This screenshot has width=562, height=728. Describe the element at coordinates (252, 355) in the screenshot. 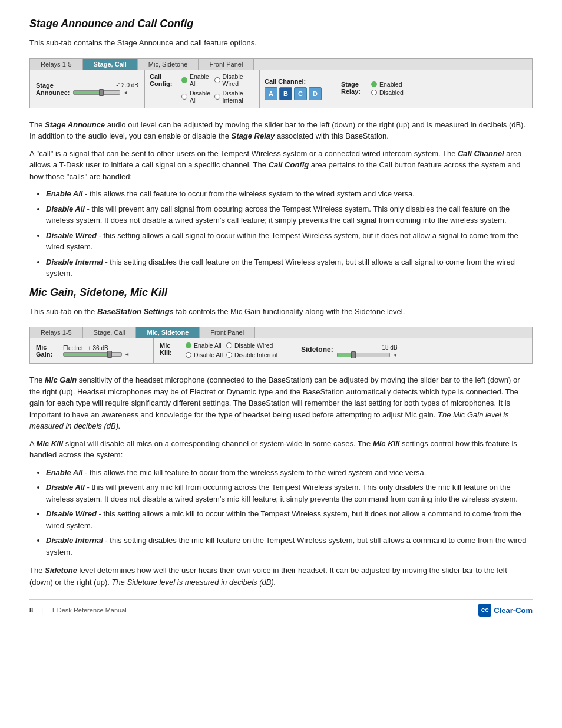

I see `mk-disable-internal-row: Disable Internal` at that location.